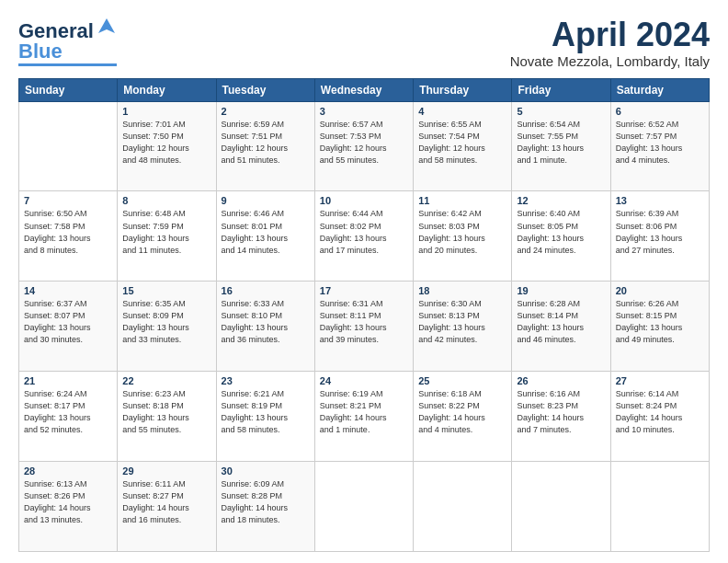 The width and height of the screenshot is (728, 563). Describe the element at coordinates (462, 232) in the screenshot. I see `day-info: Sunrise: 6:42 AMSunset: 8:03 PMDaylight:…` at that location.